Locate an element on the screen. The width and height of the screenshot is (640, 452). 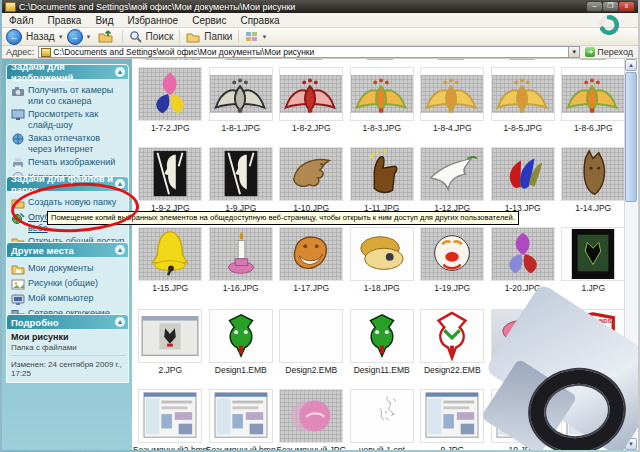
scroll-down-icon: ▼ is located at coordinates (631, 444).